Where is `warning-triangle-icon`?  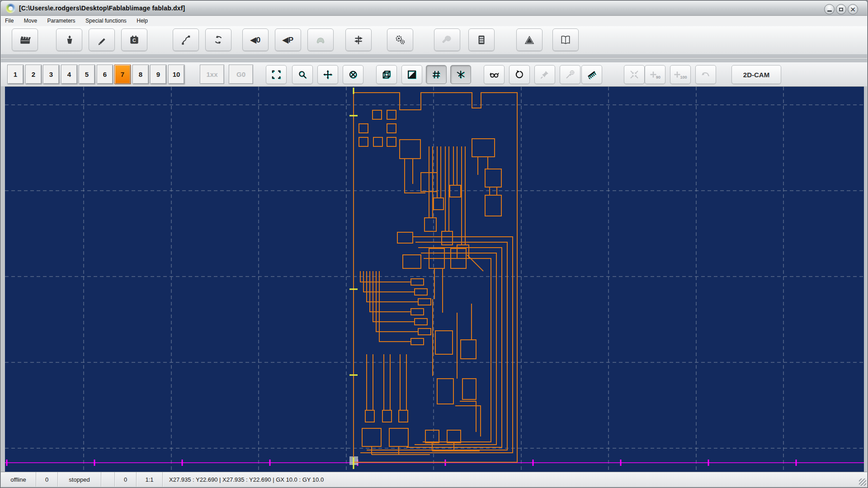 warning-triangle-icon is located at coordinates (529, 40).